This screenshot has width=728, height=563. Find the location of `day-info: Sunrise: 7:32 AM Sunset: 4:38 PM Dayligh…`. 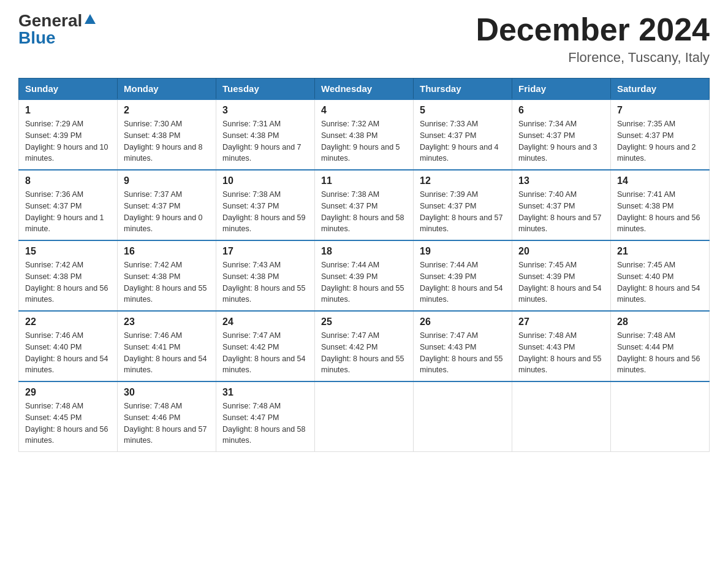

day-info: Sunrise: 7:32 AM Sunset: 4:38 PM Dayligh… is located at coordinates (364, 141).